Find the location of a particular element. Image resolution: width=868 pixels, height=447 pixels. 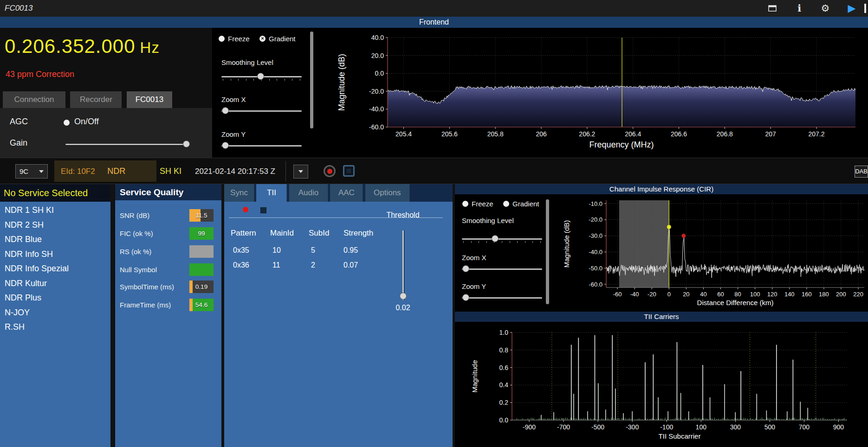

cir-freeze-label: Freeze is located at coordinates (483, 204).